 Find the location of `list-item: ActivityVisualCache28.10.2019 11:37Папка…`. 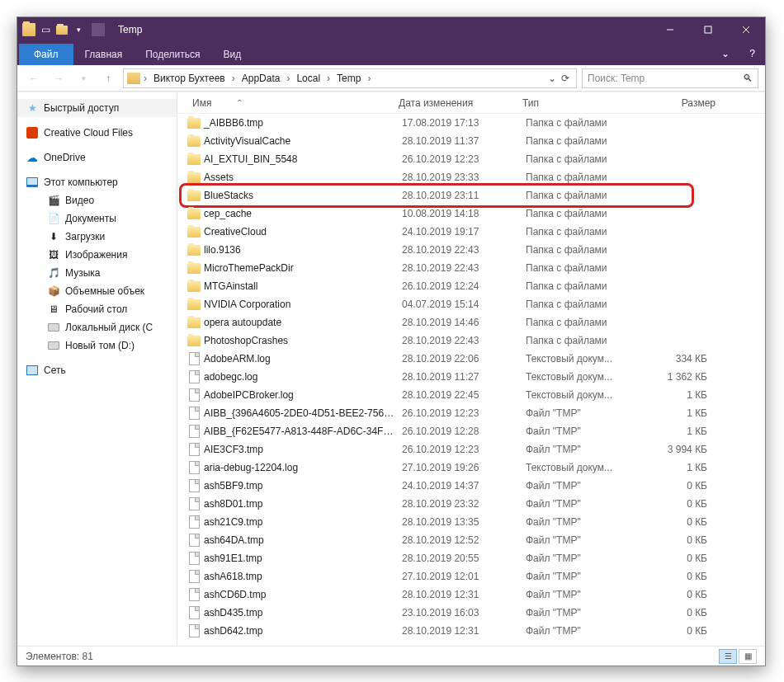

list-item: ActivityVisualCache28.10.2019 11:37Папка… is located at coordinates (473, 141).